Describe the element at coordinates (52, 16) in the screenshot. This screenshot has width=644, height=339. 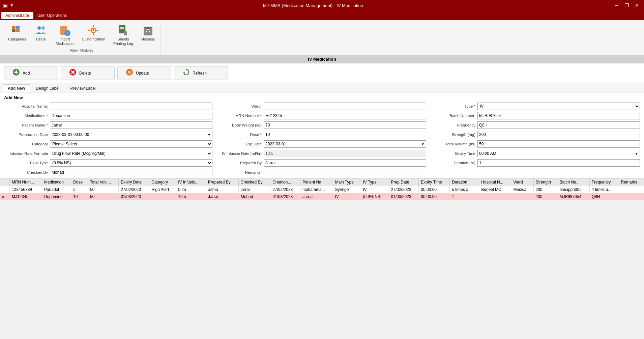
I see `menu-user-operations: User Operations` at that location.